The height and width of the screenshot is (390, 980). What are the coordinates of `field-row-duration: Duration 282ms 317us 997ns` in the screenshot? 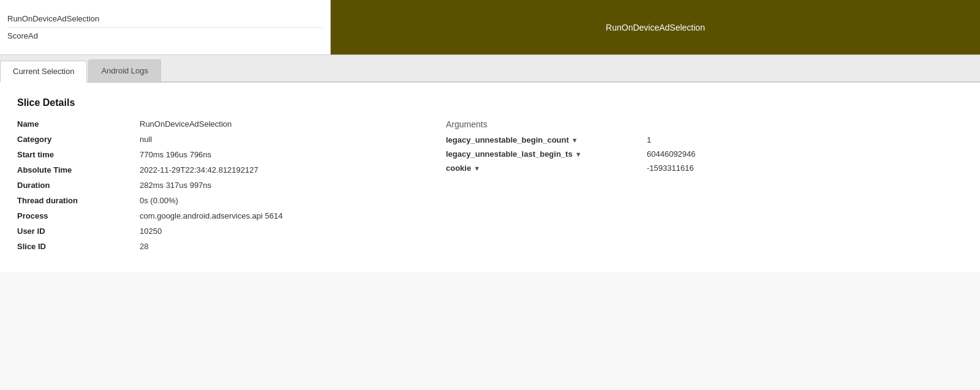 It's located at (213, 185).